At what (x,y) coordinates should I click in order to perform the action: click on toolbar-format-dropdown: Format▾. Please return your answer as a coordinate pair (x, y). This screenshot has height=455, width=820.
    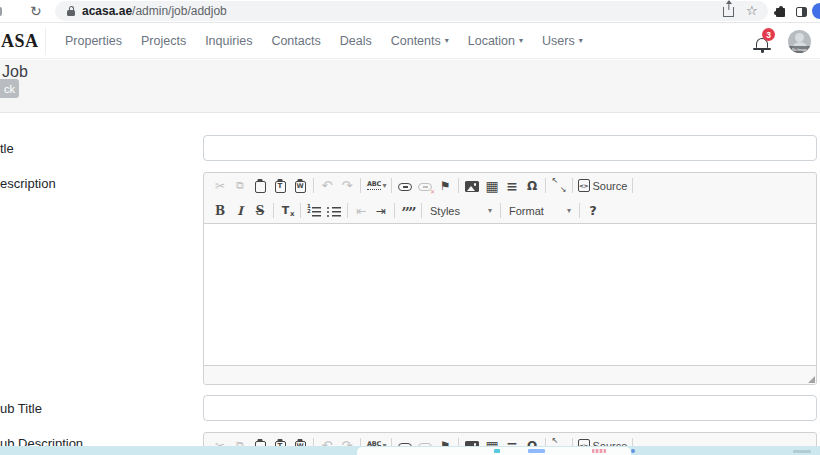
    Looking at the image, I should click on (540, 211).